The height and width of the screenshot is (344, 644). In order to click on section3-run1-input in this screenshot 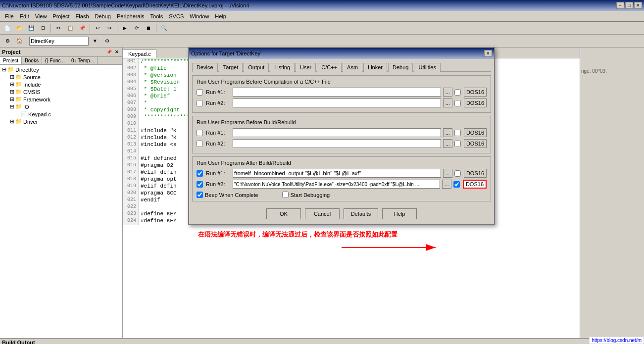, I will do `click(337, 173)`.